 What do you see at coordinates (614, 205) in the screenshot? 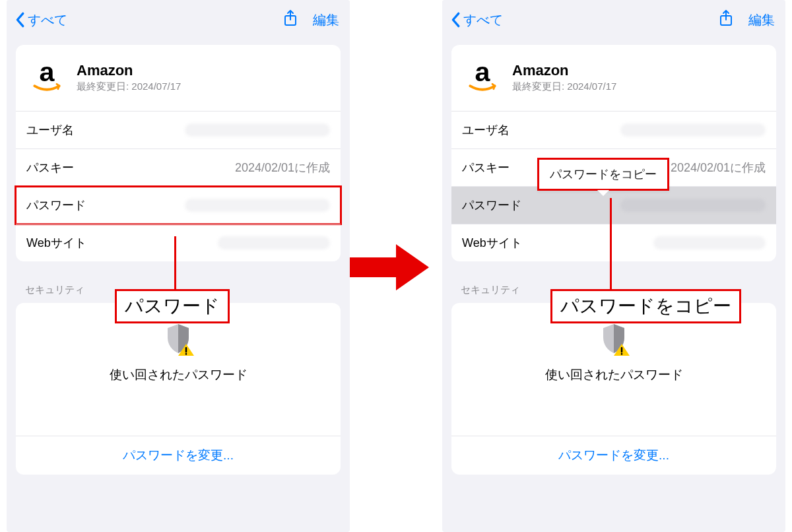
I see `row-password: パスワード パスワードをコピー` at bounding box center [614, 205].